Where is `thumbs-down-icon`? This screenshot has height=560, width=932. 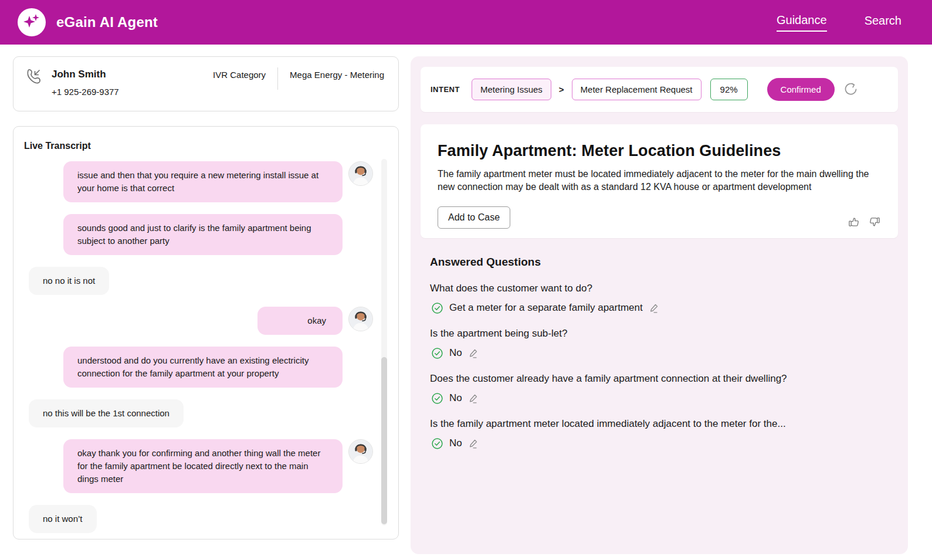 thumbs-down-icon is located at coordinates (875, 222).